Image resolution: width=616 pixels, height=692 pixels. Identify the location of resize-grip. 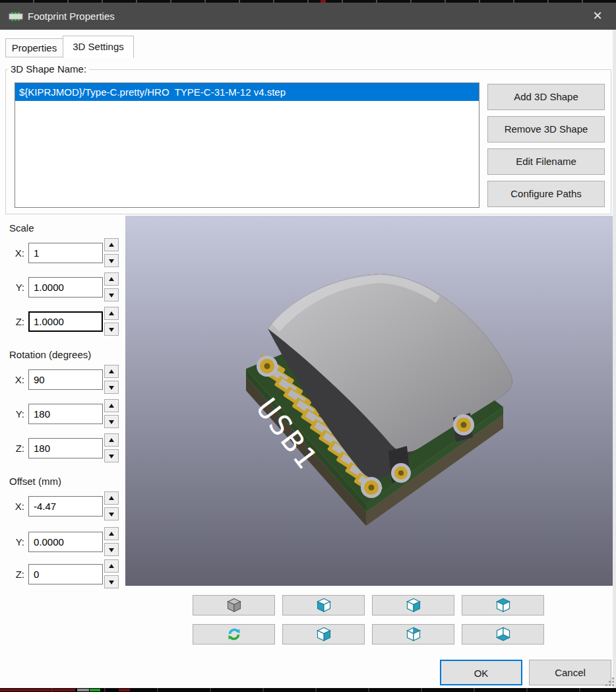
(610, 682).